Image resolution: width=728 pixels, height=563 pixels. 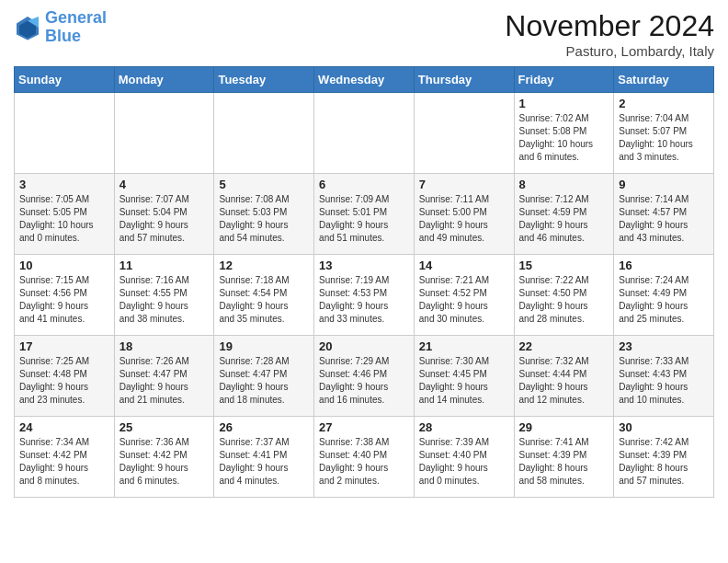 I want to click on weekday-header-cell: Sunday, so click(x=64, y=80).